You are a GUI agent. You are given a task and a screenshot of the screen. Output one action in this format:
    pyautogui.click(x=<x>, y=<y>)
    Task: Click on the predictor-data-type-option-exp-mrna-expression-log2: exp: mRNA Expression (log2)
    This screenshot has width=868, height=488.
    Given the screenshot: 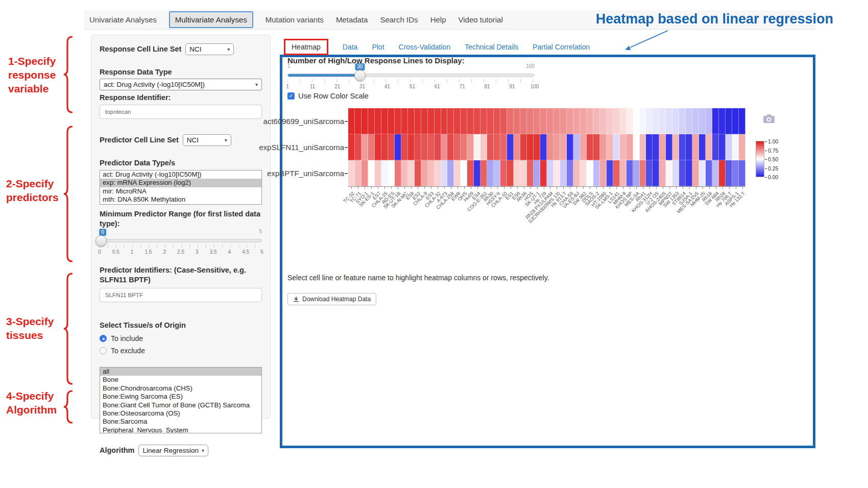 What is the action you would take?
    pyautogui.click(x=181, y=183)
    